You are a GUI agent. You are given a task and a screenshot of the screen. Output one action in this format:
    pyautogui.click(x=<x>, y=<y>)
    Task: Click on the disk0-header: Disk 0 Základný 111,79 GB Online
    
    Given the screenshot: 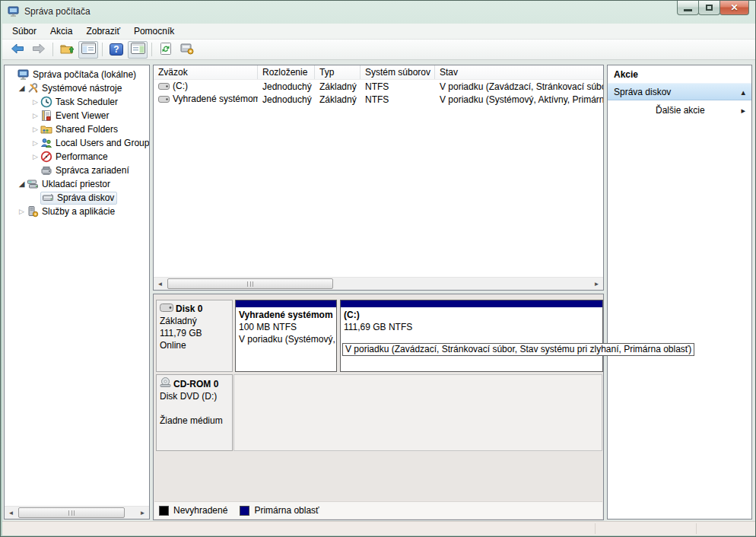 What is the action you would take?
    pyautogui.click(x=195, y=336)
    